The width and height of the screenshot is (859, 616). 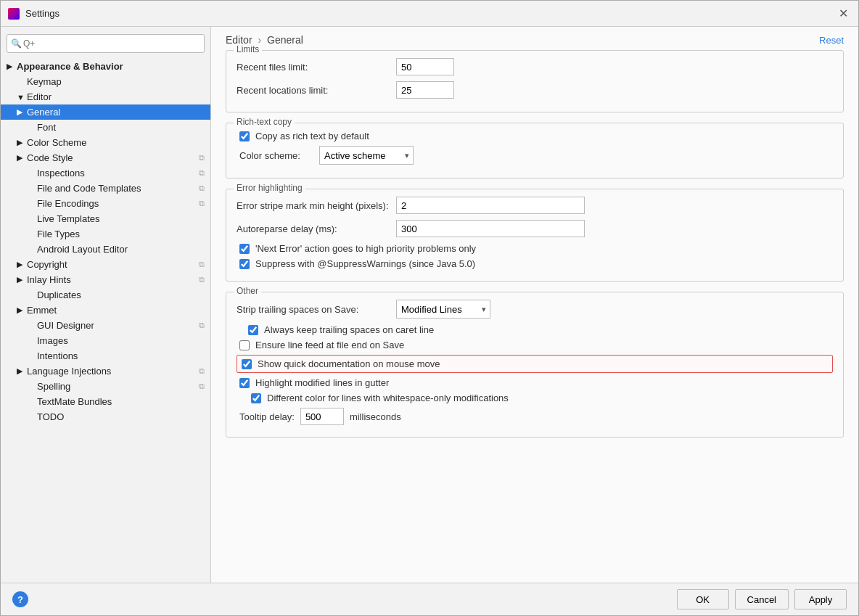 What do you see at coordinates (247, 364) in the screenshot?
I see `show-quick-doc-checkbox` at bounding box center [247, 364].